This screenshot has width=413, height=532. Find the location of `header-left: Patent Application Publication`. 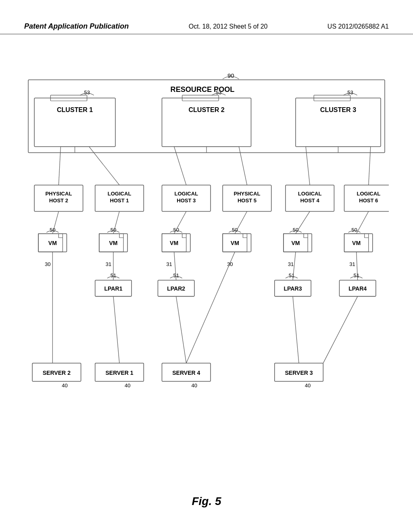

header-left: Patent Application Publication is located at coordinates (77, 27).